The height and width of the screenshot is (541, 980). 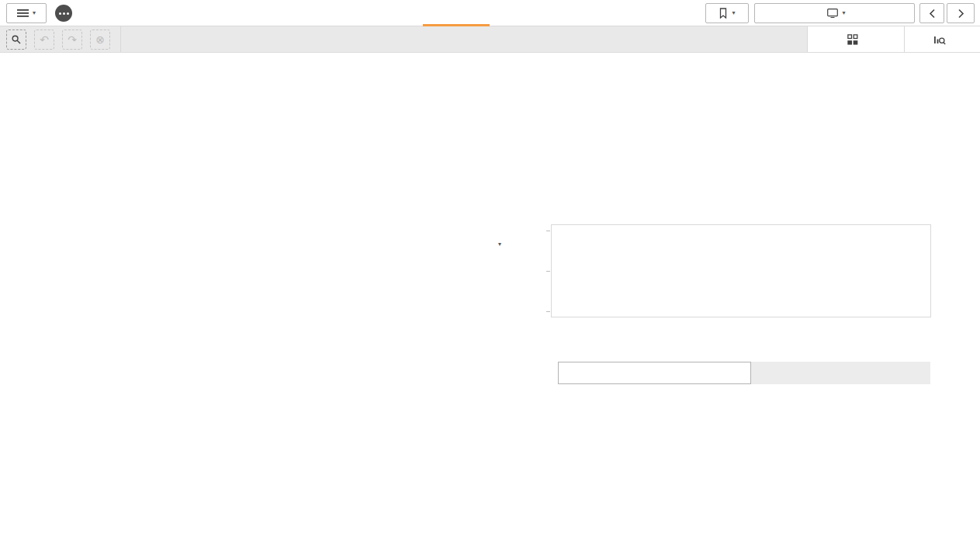 What do you see at coordinates (841, 373) in the screenshot?
I see `time-range-slider-track` at bounding box center [841, 373].